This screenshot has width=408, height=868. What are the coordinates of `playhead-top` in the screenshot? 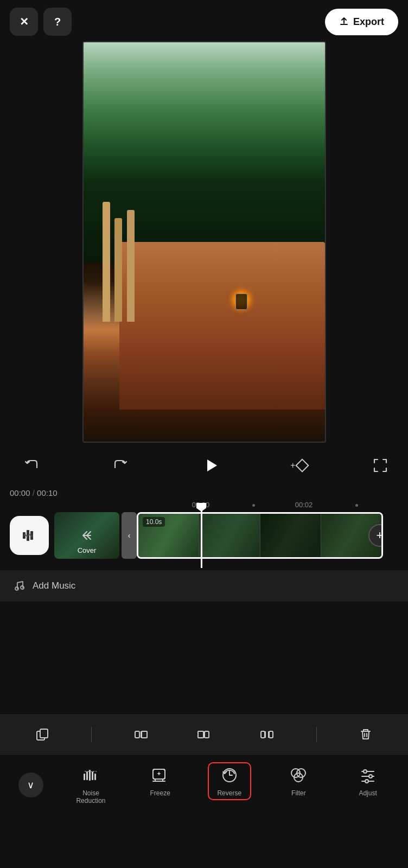 It's located at (201, 507).